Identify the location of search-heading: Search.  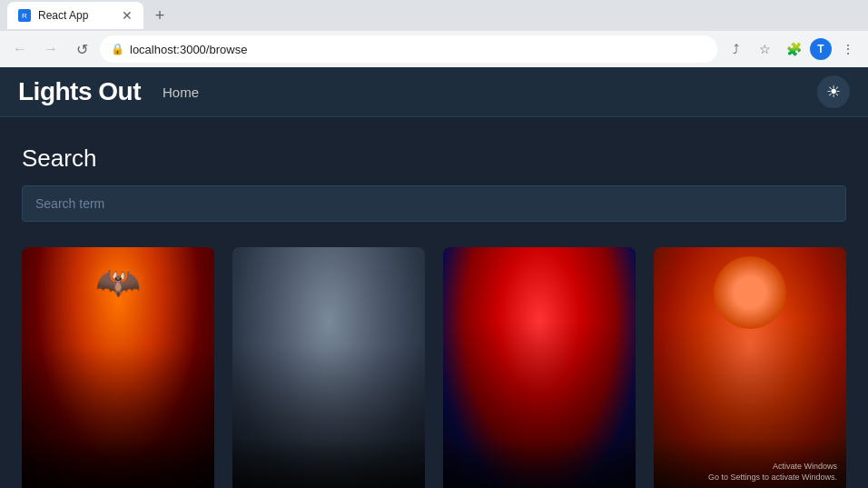
(434, 158).